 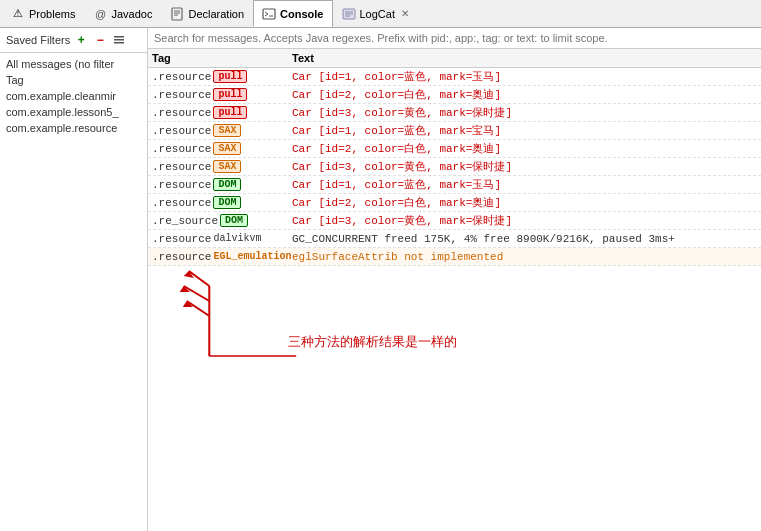 What do you see at coordinates (43, 14) in the screenshot?
I see `tab-problems: ⚠ Problems` at bounding box center [43, 14].